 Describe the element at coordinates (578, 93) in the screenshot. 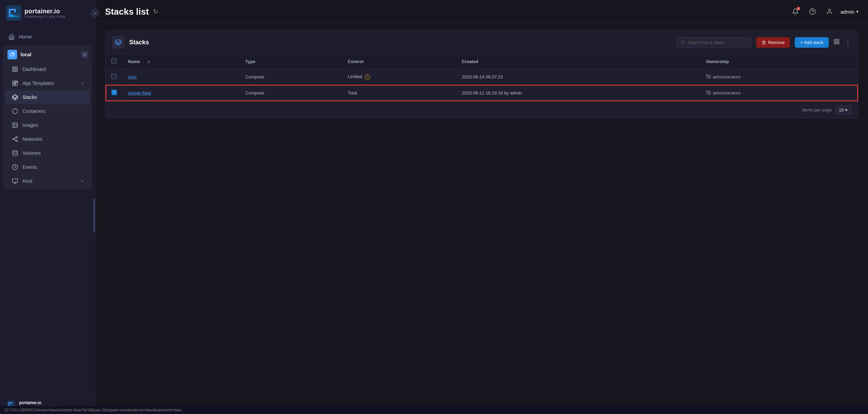

I see `stack-created-simple-flask: 2023-08-11 16:33:18 by admin` at that location.